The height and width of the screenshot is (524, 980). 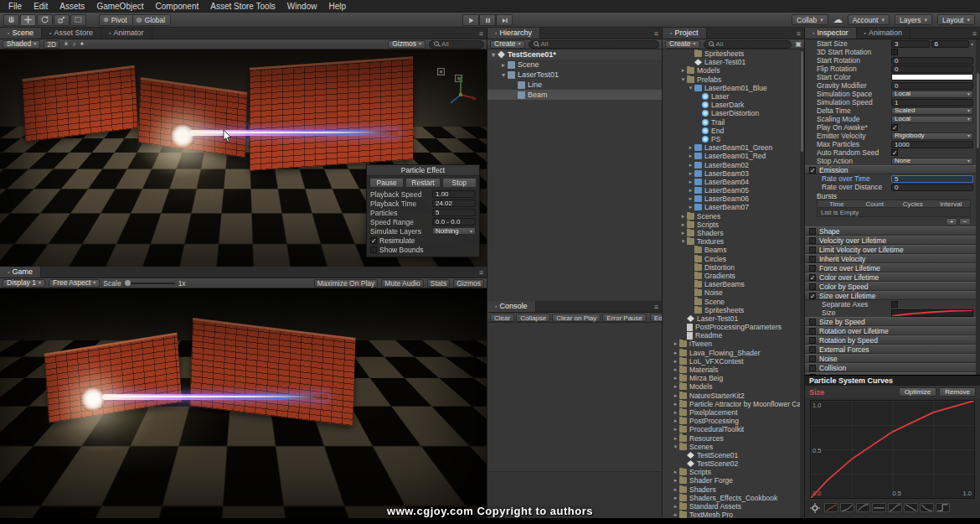 What do you see at coordinates (885, 34) in the screenshot?
I see `inspector-tab: ▪Animation` at bounding box center [885, 34].